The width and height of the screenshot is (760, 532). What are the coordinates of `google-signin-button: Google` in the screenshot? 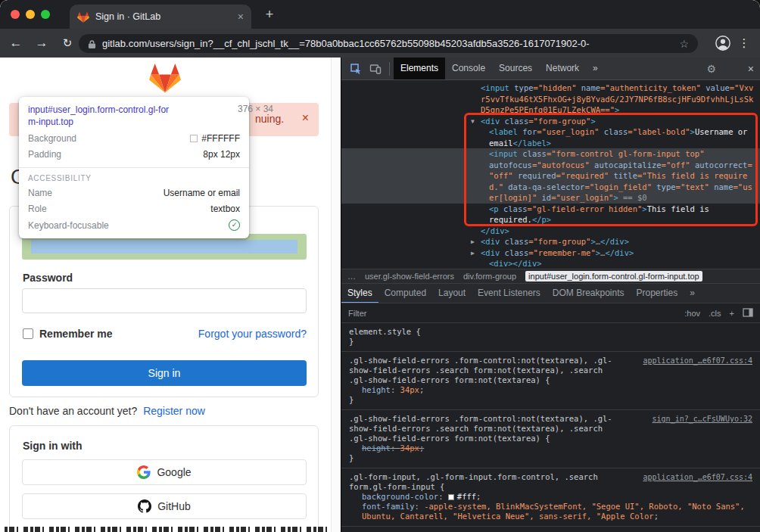 It's located at (164, 472).